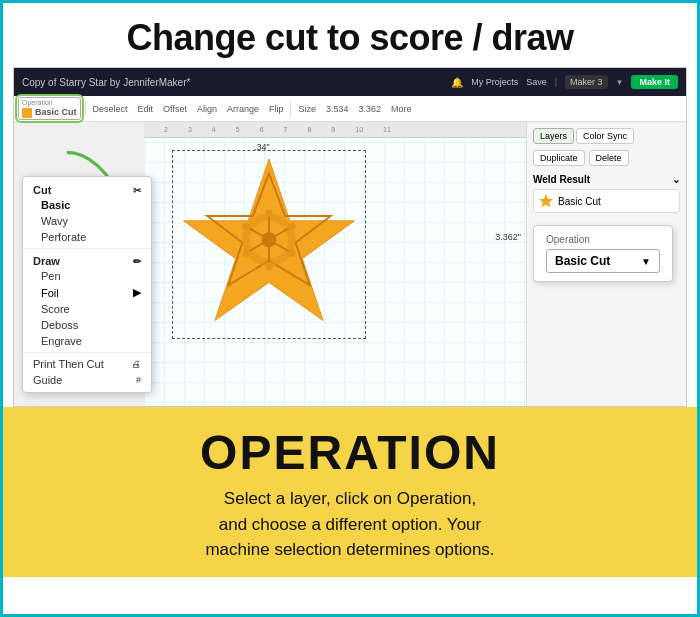  Describe the element at coordinates (87, 221) in the screenshot. I see `wavy-cut-item: Wavy` at that location.